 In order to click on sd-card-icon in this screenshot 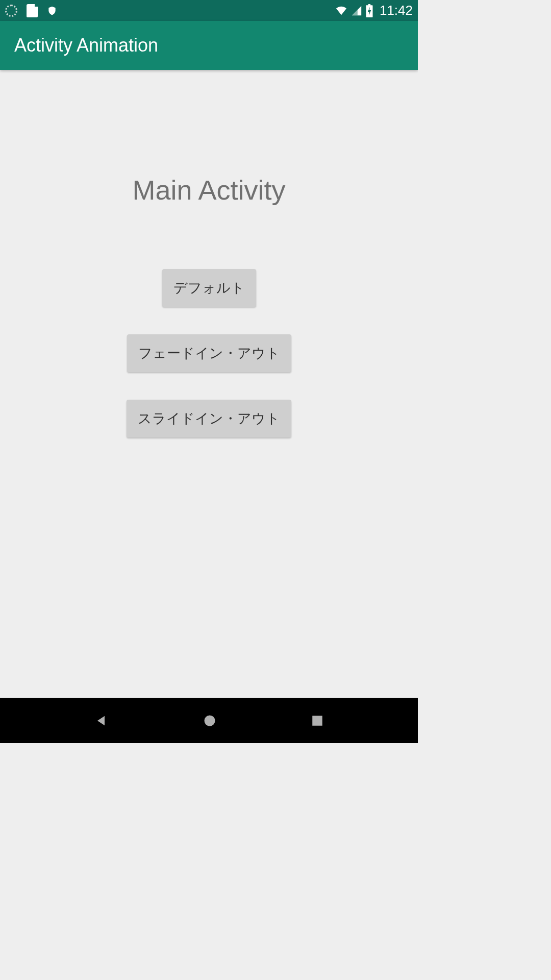, I will do `click(32, 11)`.